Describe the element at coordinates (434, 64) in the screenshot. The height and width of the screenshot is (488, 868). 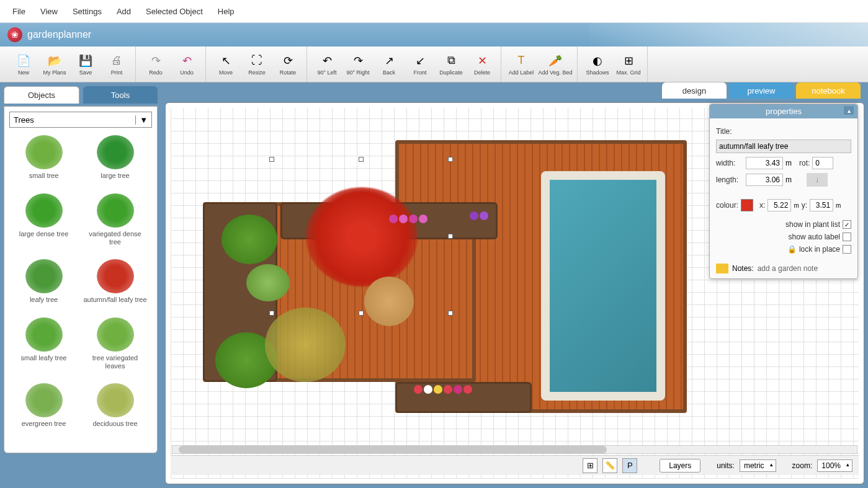
I see `toolbar: 📄New 📂My Plans 💾Save 🖨Print ↷Redo ↶Undo …` at that location.